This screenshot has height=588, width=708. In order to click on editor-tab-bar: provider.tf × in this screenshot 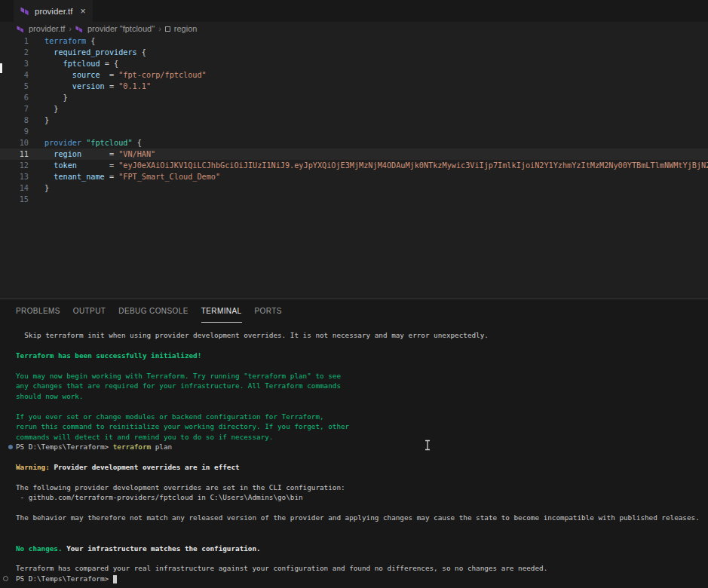, I will do `click(354, 11)`.